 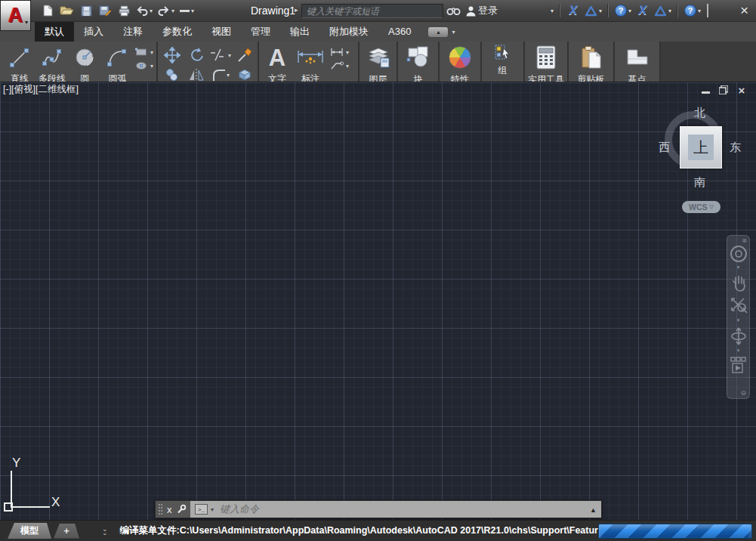 What do you see at coordinates (221, 74) in the screenshot?
I see `fillet-tool: ▾` at bounding box center [221, 74].